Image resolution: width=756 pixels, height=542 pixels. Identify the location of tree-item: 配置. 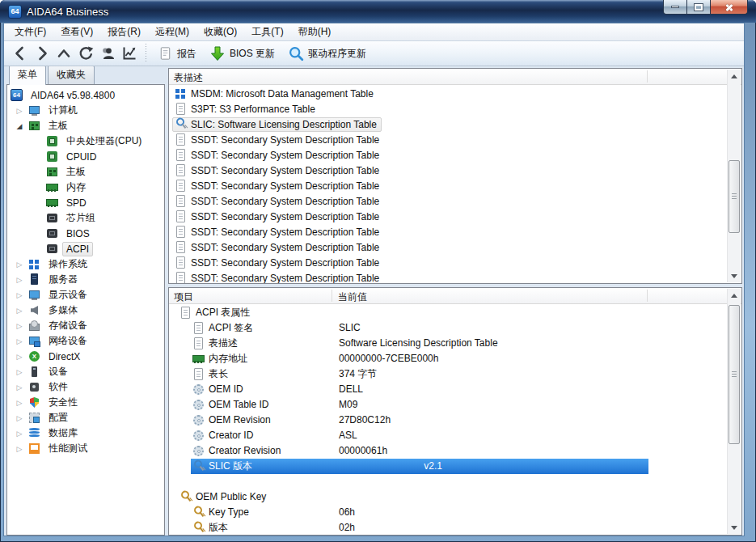
(86, 417).